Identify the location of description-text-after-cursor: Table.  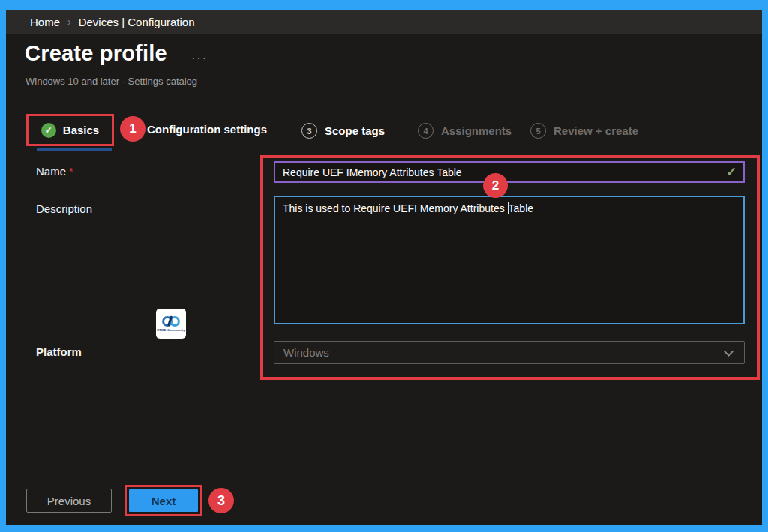
(520, 208).